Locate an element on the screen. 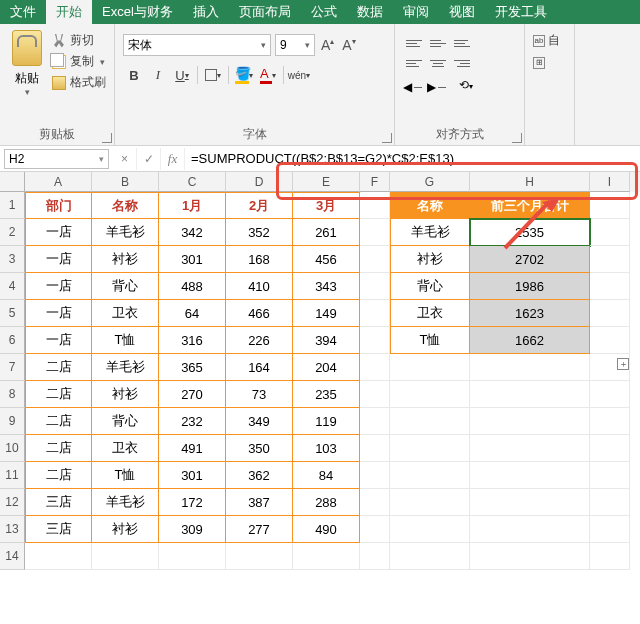 The height and width of the screenshot is (624, 640). col-header: E is located at coordinates (326, 182).